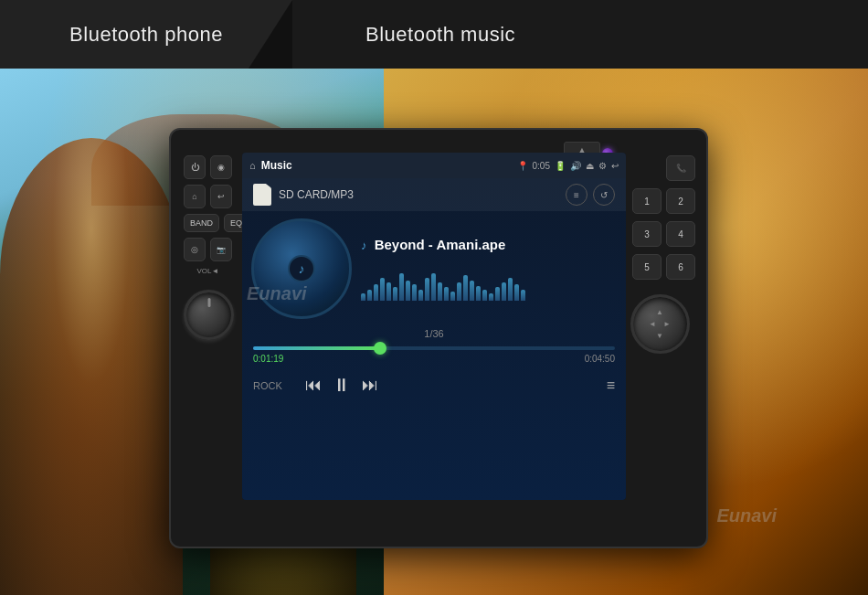 The height and width of the screenshot is (595, 868). I want to click on num1-button: 1, so click(647, 201).